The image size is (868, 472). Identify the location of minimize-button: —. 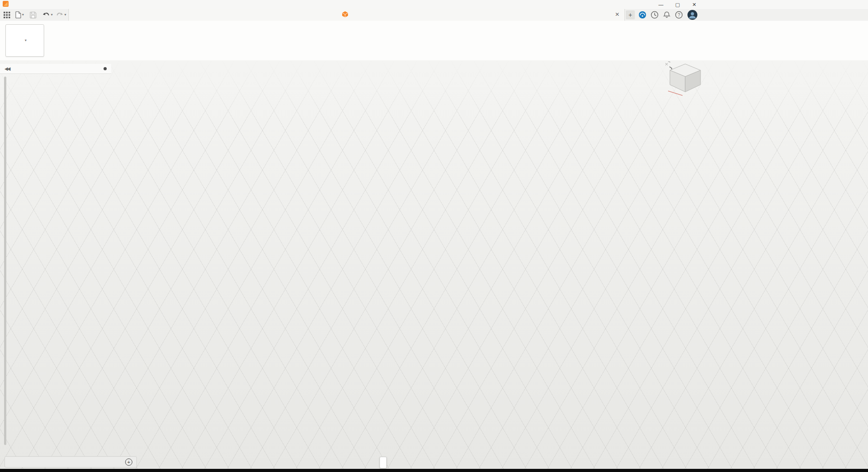
(661, 5).